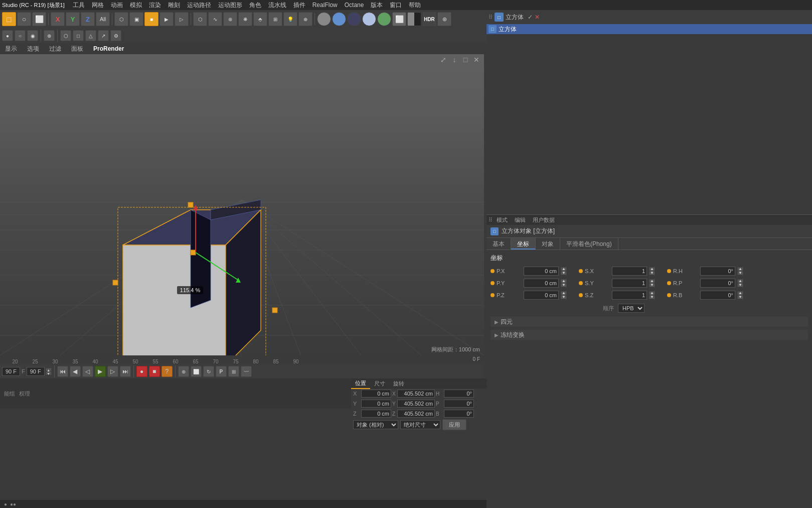 This screenshot has width=812, height=508. Describe the element at coordinates (376, 404) in the screenshot. I see `transform-y-pos` at that location.